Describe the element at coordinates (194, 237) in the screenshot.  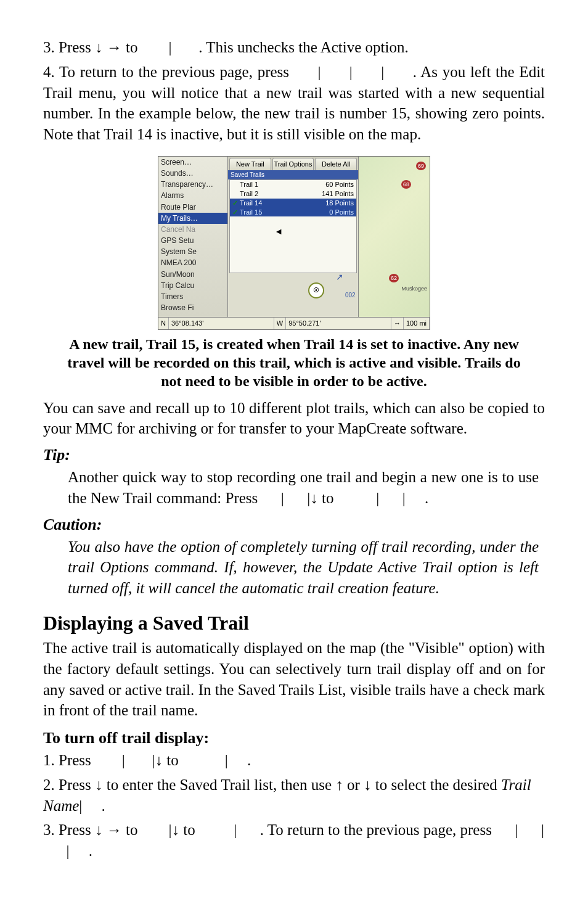
I see `menu-column: Screen…Sounds…Transparency…AlarmsRoute P…` at that location.